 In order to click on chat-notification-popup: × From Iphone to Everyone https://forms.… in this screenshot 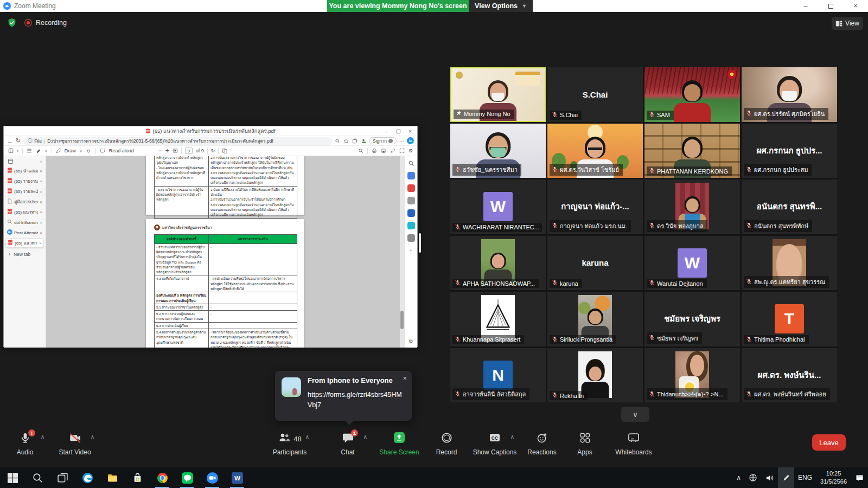, I will do `click(343, 396)`.